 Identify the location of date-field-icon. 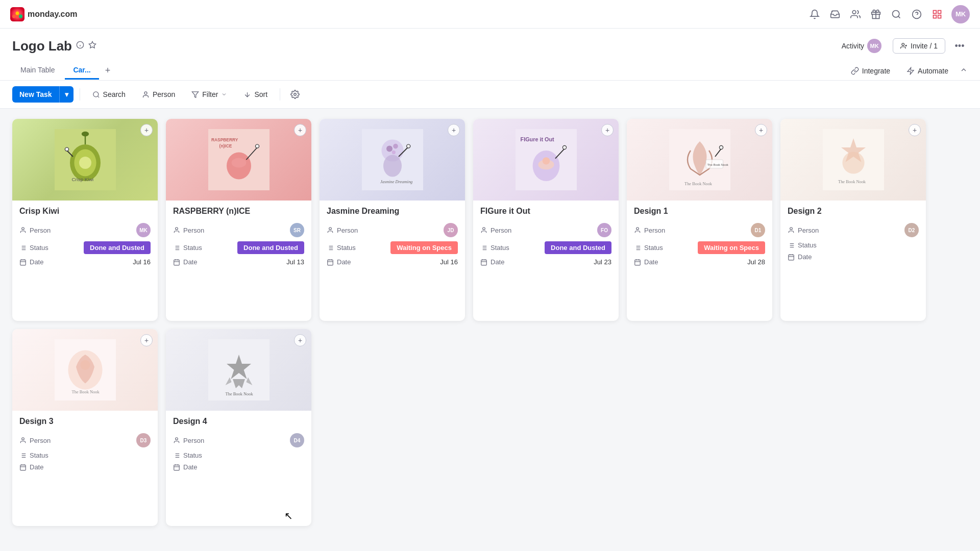
(791, 257).